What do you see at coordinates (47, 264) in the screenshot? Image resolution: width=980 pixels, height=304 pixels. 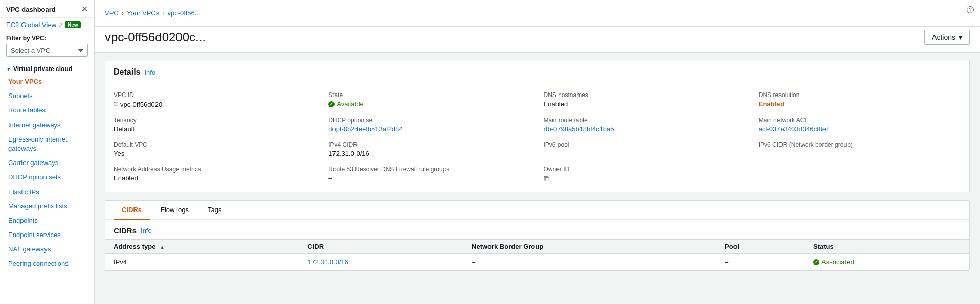 I see `sidebar-item-peering-connections: Peering connections` at bounding box center [47, 264].